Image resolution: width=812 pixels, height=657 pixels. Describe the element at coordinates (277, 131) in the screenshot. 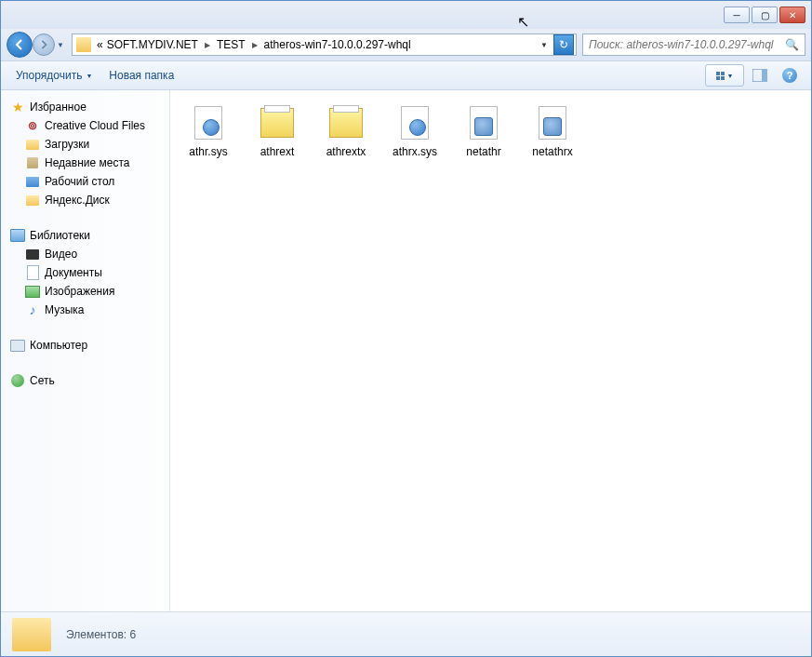

I see `file-item: athrext` at that location.